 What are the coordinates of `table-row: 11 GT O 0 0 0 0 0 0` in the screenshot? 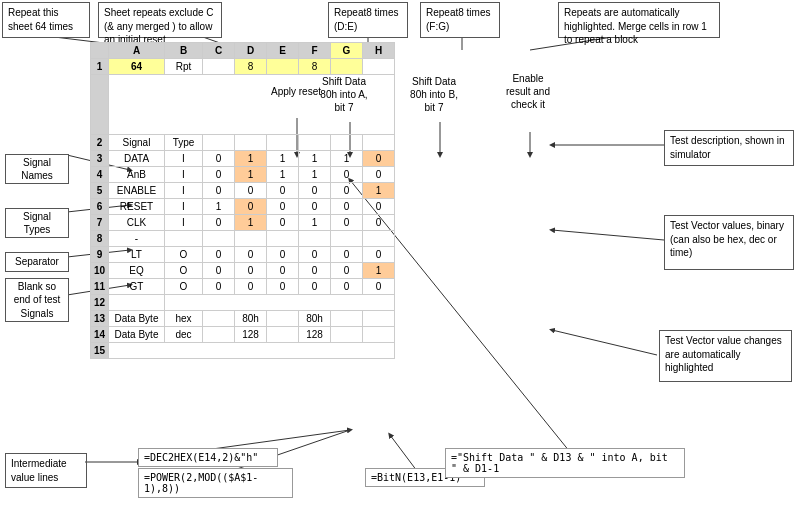 It's located at (243, 287).